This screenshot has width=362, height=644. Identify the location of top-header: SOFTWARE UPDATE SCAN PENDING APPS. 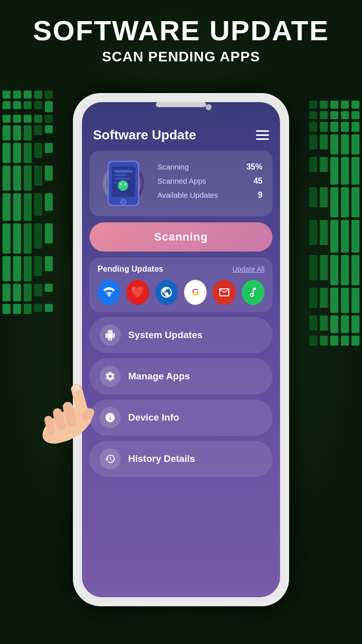
(181, 40).